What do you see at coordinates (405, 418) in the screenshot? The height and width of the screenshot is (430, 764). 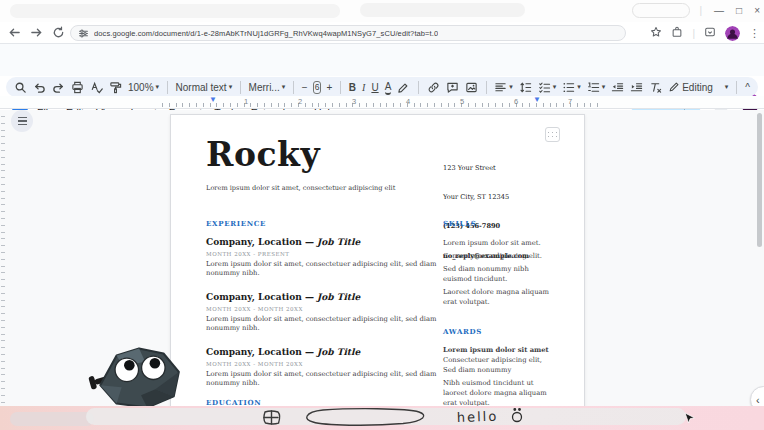 I see `doodles: hello` at bounding box center [405, 418].